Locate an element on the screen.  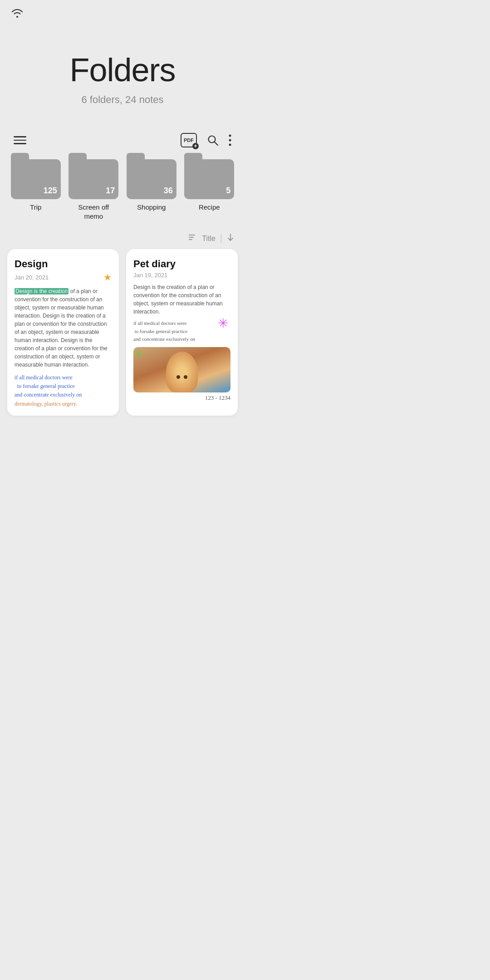
doodle-star-green-icon: ✳ is located at coordinates (138, 354).